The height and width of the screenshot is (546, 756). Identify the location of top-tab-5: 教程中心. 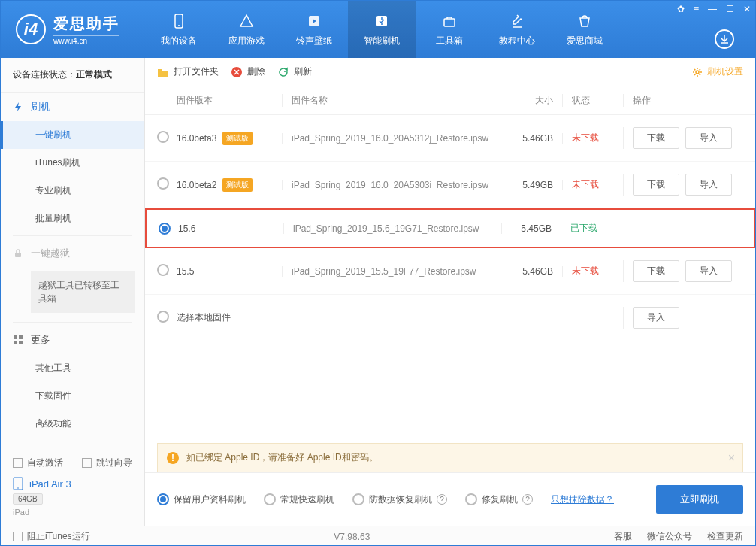
(517, 29).